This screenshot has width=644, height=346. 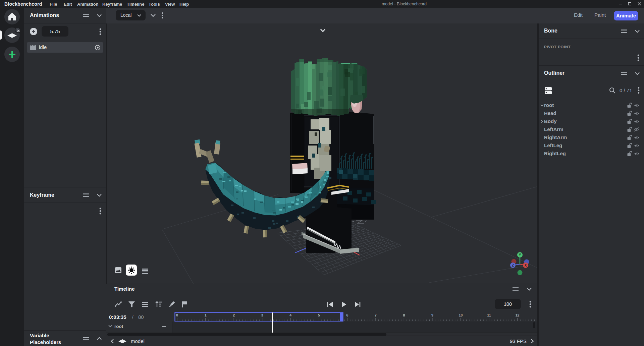 I want to click on svg-text: root, so click(x=119, y=327).